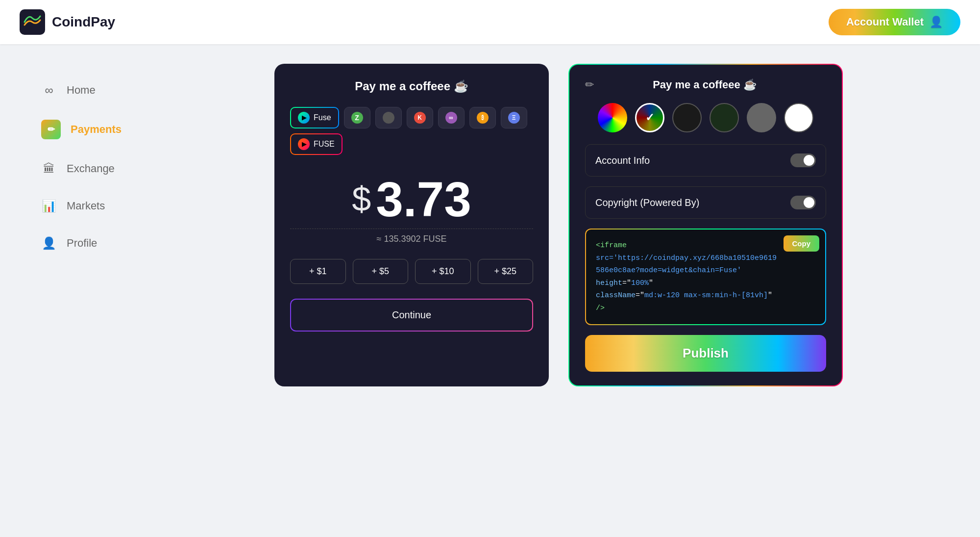 Image resolution: width=980 pixels, height=537 pixels. What do you see at coordinates (86, 206) in the screenshot?
I see `sidebar-label-markets: Markets` at bounding box center [86, 206].